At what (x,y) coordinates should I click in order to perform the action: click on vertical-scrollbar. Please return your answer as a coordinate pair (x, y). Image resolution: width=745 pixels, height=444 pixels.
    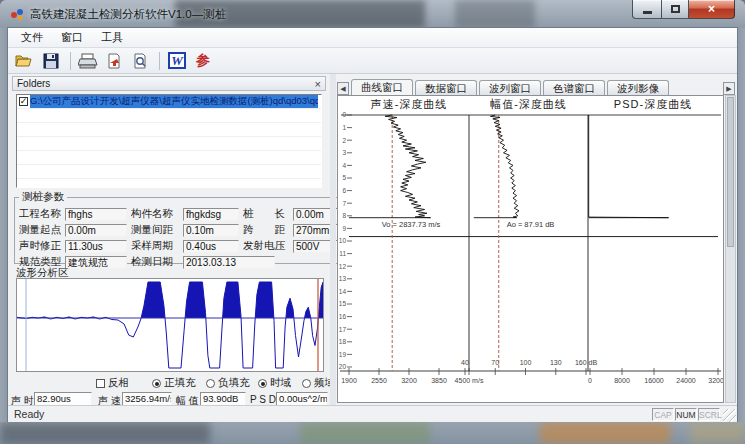
    Looking at the image, I should click on (730, 249).